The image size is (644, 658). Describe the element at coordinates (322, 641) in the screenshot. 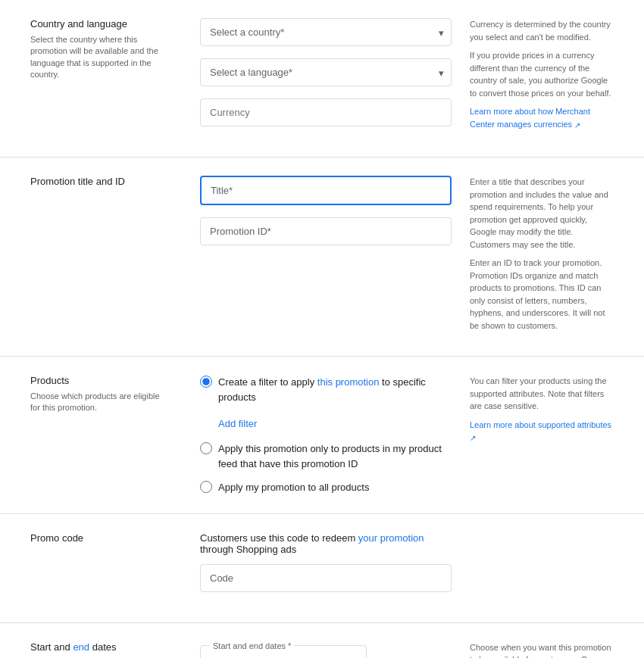

I see `dates-section: Start and end dates Start and end dates …` at that location.